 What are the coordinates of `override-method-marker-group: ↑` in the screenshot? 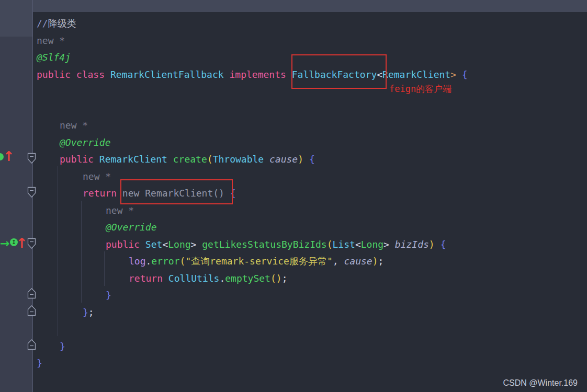 It's located at (8, 157).